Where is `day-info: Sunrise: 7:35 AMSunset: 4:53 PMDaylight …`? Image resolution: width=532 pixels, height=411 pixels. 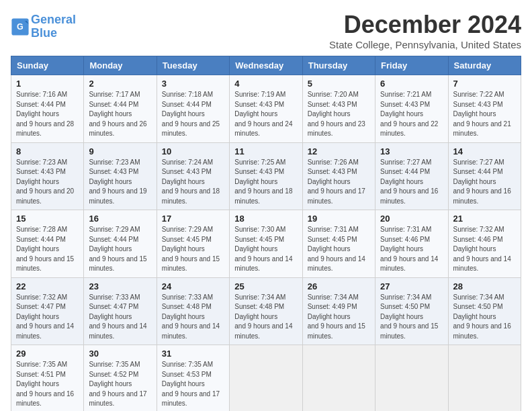
day-info: Sunrise: 7:35 AMSunset: 4:53 PMDaylight … is located at coordinates (191, 384).